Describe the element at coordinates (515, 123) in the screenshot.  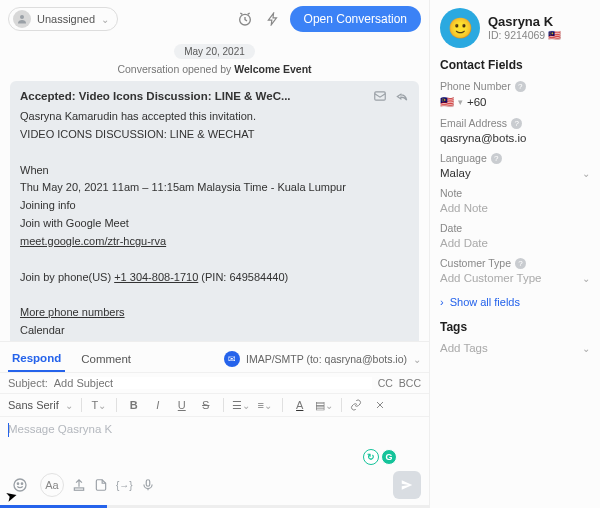
I see `email-label: Email Address?` at that location.